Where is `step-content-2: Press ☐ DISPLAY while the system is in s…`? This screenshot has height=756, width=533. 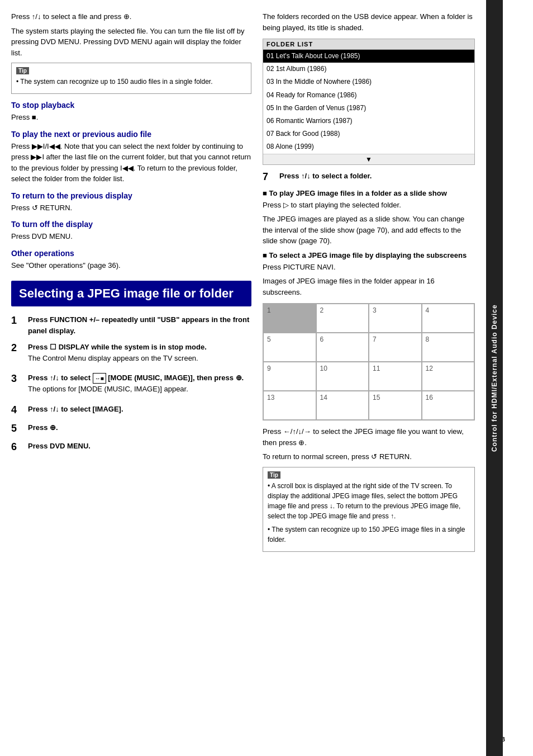 step-content-2: Press ☐ DISPLAY while the system is in s… is located at coordinates (140, 355).